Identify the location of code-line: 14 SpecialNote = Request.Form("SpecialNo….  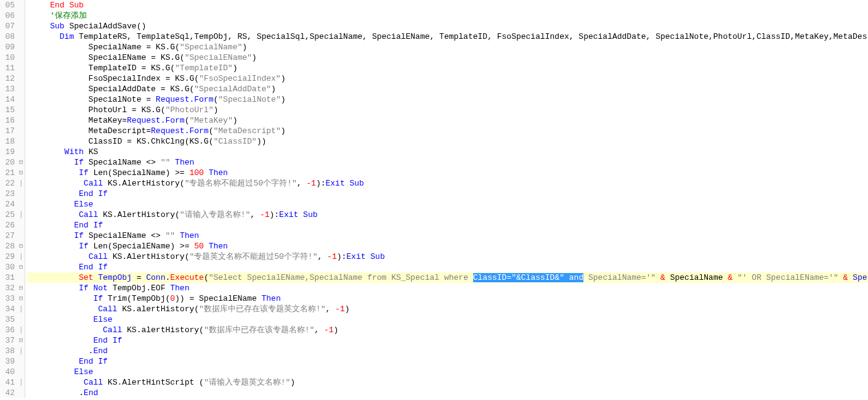
(434, 100).